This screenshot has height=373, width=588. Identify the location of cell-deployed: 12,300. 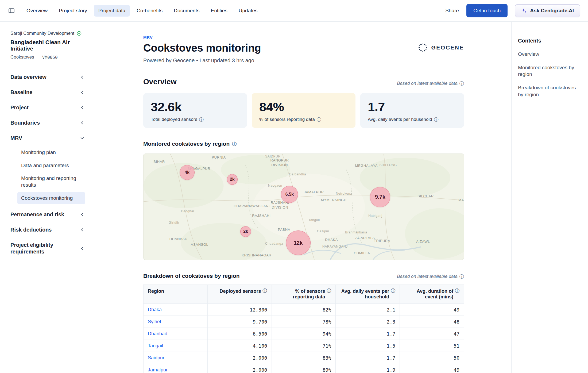
(239, 310).